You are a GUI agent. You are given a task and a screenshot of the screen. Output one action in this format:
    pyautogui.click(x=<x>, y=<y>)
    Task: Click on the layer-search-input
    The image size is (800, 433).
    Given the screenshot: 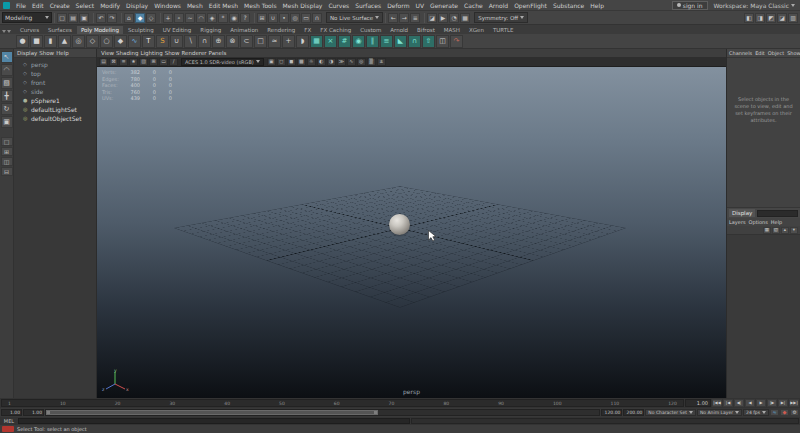 What is the action you would take?
    pyautogui.click(x=778, y=214)
    